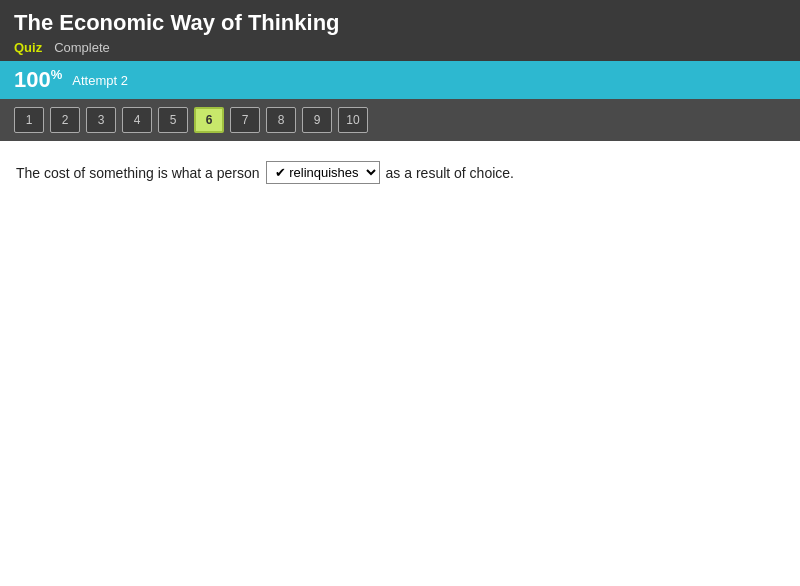 Image resolution: width=800 pixels, height=586 pixels. I want to click on answer-select: ✔ relinquishes, so click(323, 172).